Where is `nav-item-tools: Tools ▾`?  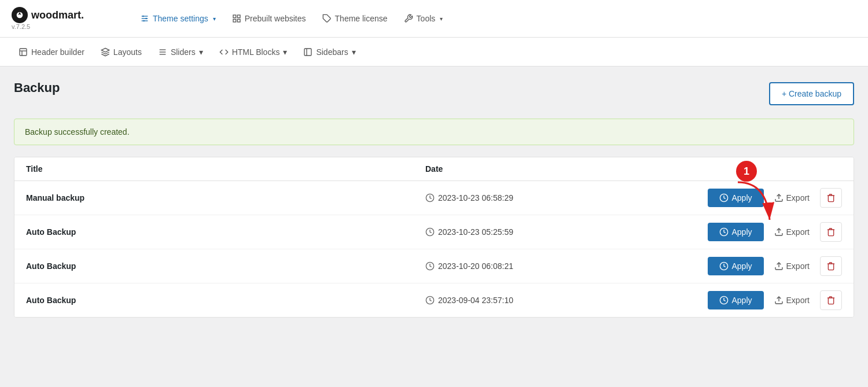
nav-item-tools: Tools ▾ is located at coordinates (424, 19).